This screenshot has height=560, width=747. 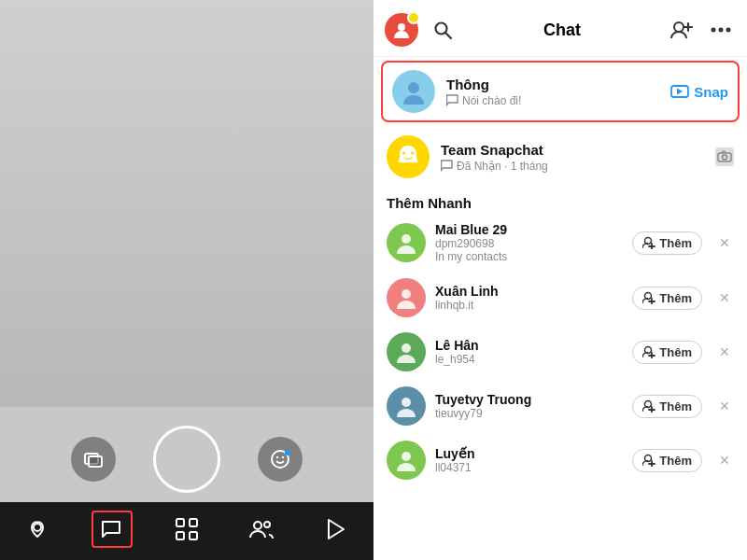 I want to click on thong-sub: Nói chào đi!, so click(x=553, y=101).